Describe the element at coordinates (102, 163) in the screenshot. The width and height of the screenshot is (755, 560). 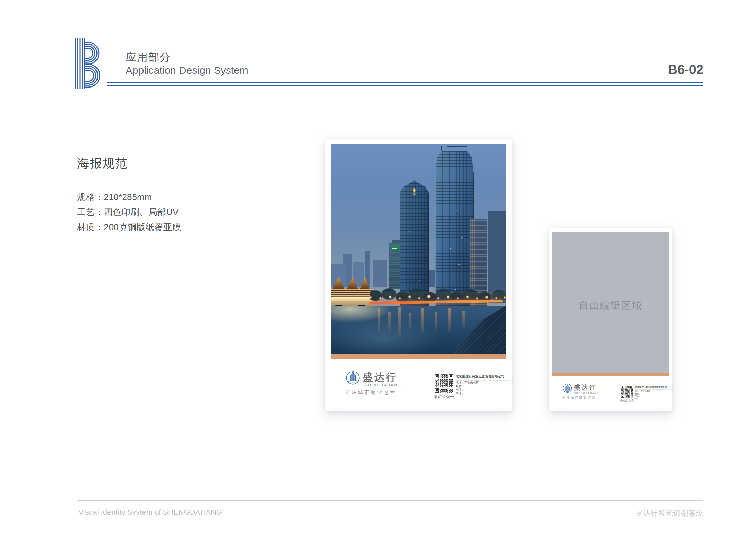
I see `page-title: 海报规范` at that location.